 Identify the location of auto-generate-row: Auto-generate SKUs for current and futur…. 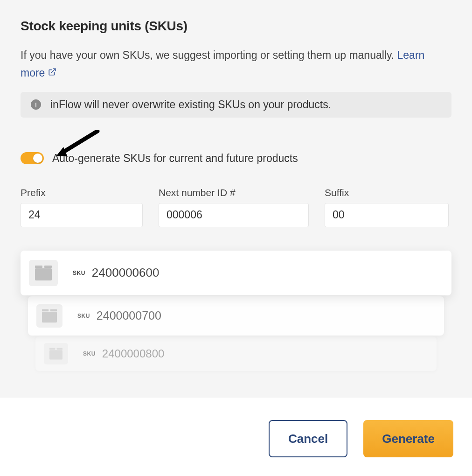
(236, 159).